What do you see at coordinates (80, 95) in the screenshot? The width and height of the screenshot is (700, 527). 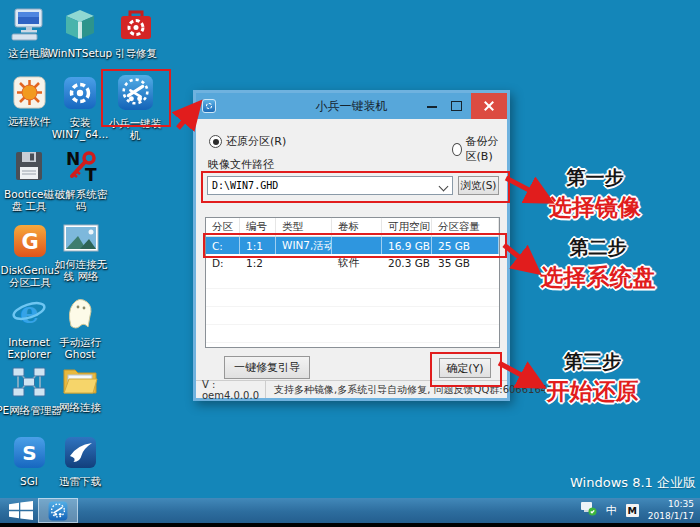 I see `gear-icon` at bounding box center [80, 95].